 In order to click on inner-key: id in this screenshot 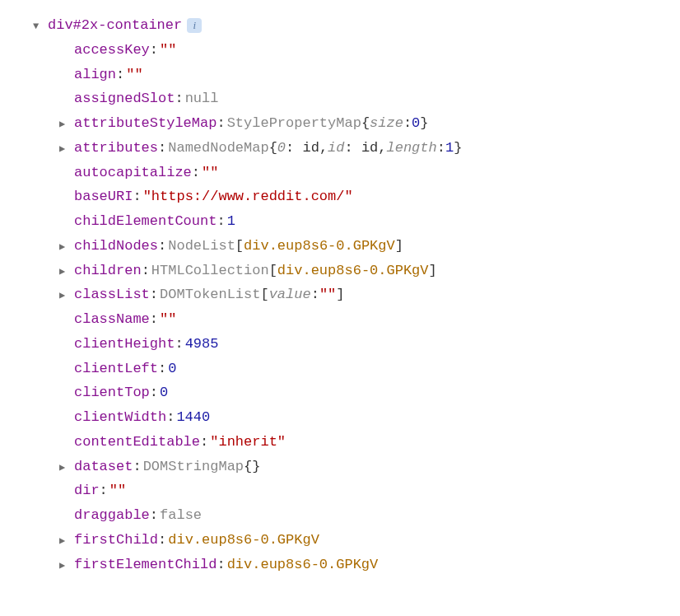, I will do `click(336, 148)`.